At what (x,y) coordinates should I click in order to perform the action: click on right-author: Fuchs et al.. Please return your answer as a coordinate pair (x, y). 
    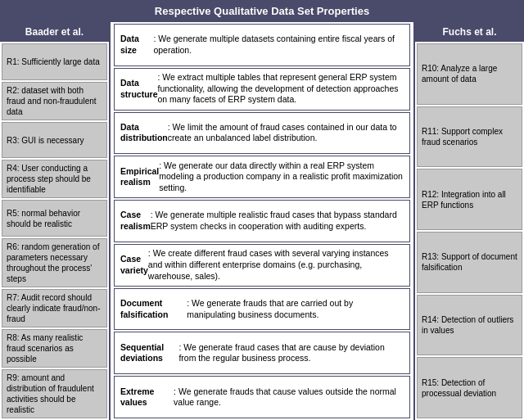
    Looking at the image, I should click on (470, 32).